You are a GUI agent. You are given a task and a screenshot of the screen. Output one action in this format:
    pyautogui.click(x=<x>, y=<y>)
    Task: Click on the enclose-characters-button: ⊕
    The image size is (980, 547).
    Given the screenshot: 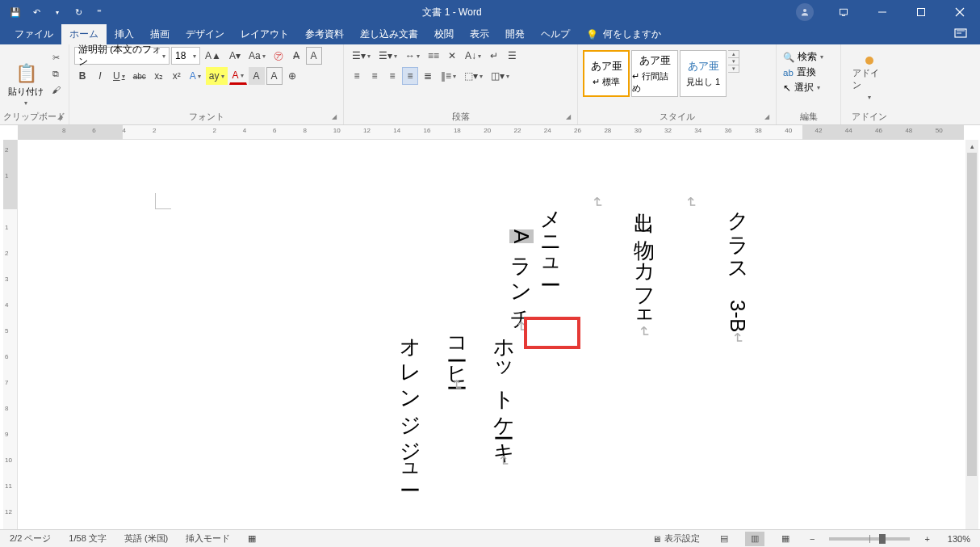 What is the action you would take?
    pyautogui.click(x=292, y=76)
    